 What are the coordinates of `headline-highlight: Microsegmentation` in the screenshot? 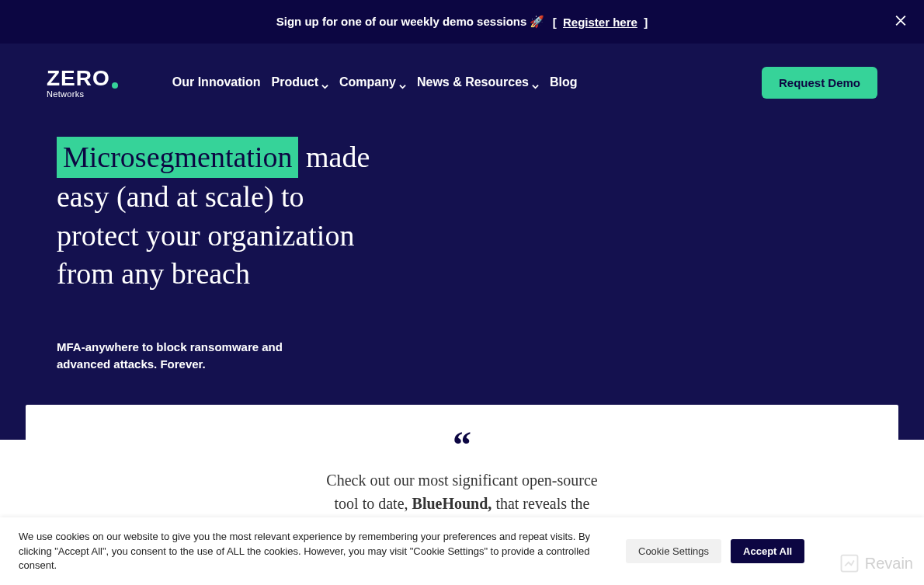 It's located at (177, 157).